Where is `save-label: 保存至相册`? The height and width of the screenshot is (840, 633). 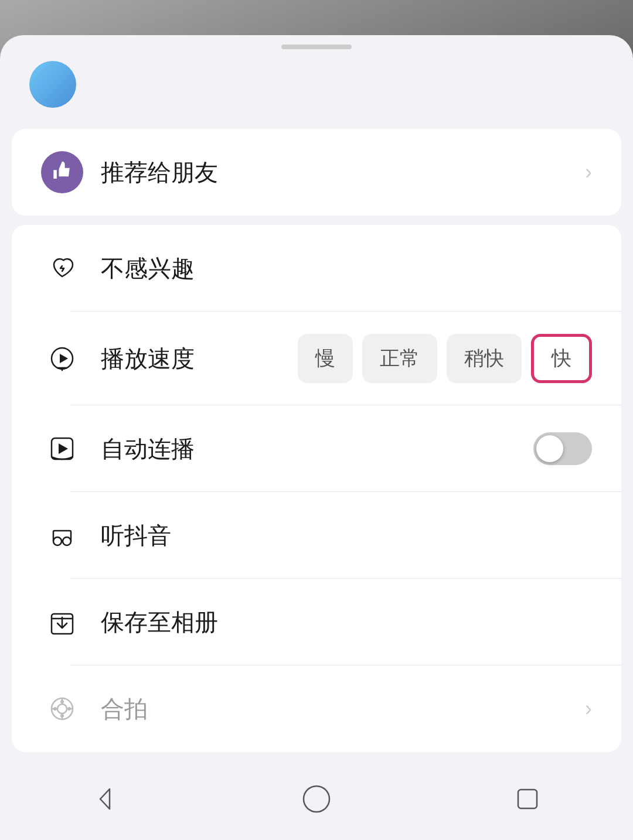 save-label: 保存至相册 is located at coordinates (346, 622).